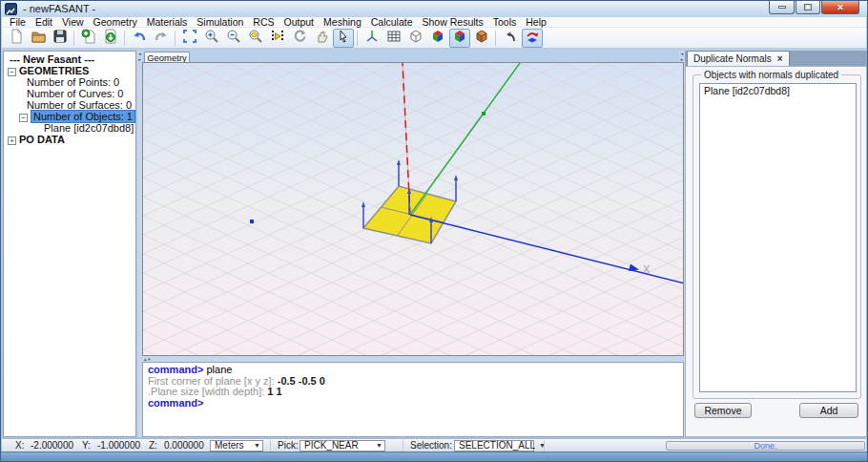  What do you see at coordinates (738, 58) in the screenshot?
I see `tab-duplicate-normals: Duplicate Normals ×` at bounding box center [738, 58].